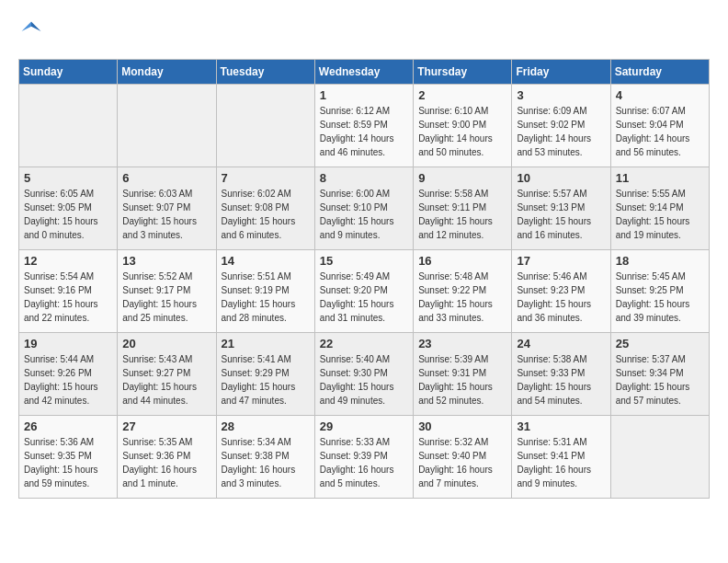 This screenshot has width=728, height=563. Describe the element at coordinates (462, 178) in the screenshot. I see `day-number: 9` at that location.